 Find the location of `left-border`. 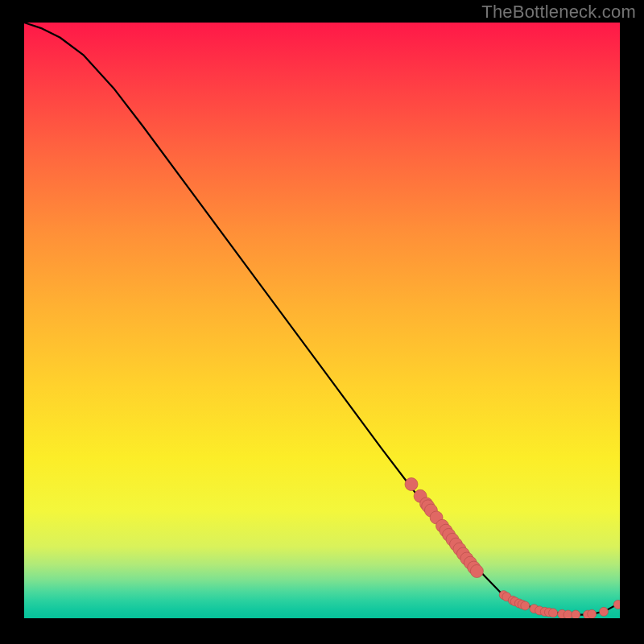

left-border is located at coordinates (12, 322).